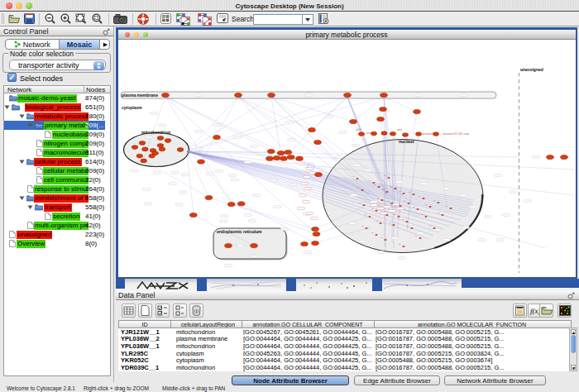 The width and height of the screenshot is (579, 392). Describe the element at coordinates (359, 130) in the screenshot. I see `svg-text: a.GO` at that location.